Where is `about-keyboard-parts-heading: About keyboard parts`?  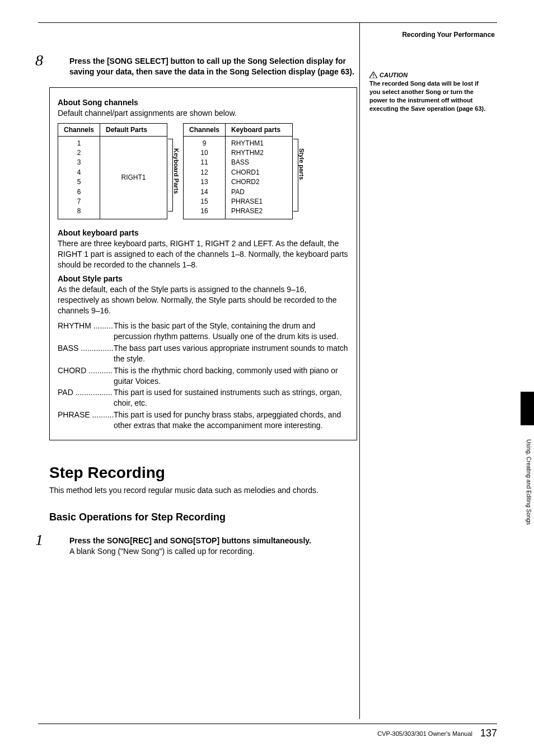
about-keyboard-parts-heading: About keyboard parts is located at coordinates (203, 233).